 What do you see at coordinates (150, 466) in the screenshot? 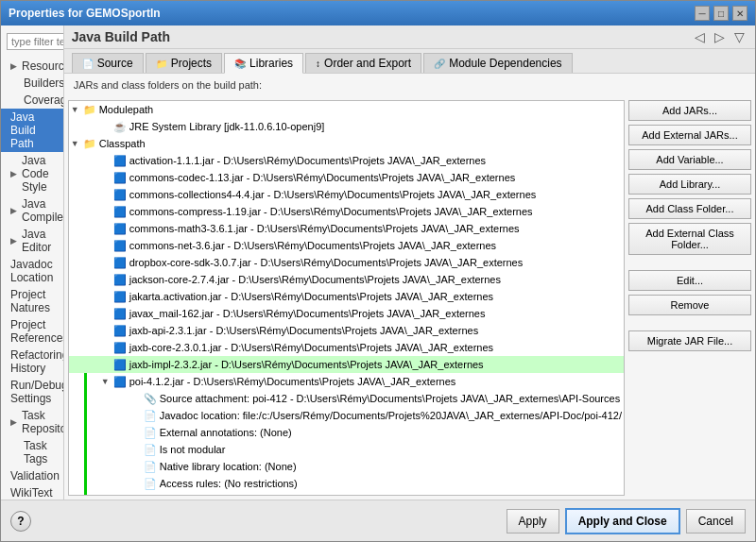
I see `native-icon: 📄` at bounding box center [150, 466].